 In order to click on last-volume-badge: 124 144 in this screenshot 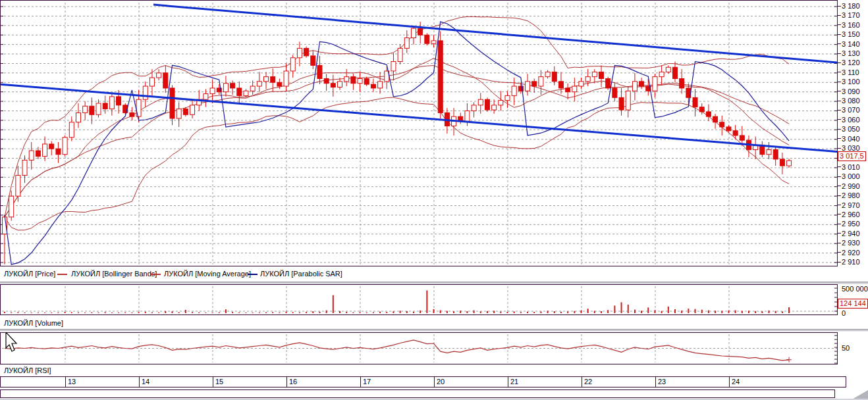, I will do `click(853, 304)`.